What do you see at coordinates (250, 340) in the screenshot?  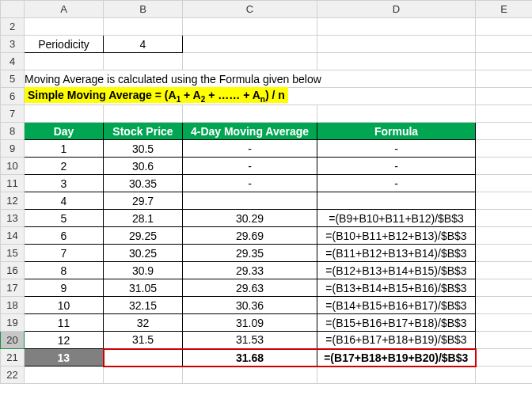 I see `table-cell: 31.53` at bounding box center [250, 340].